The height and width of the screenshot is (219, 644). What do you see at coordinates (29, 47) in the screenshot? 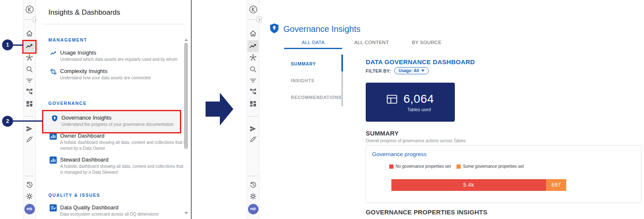
I see `callout-1-highlight-box` at bounding box center [29, 47].